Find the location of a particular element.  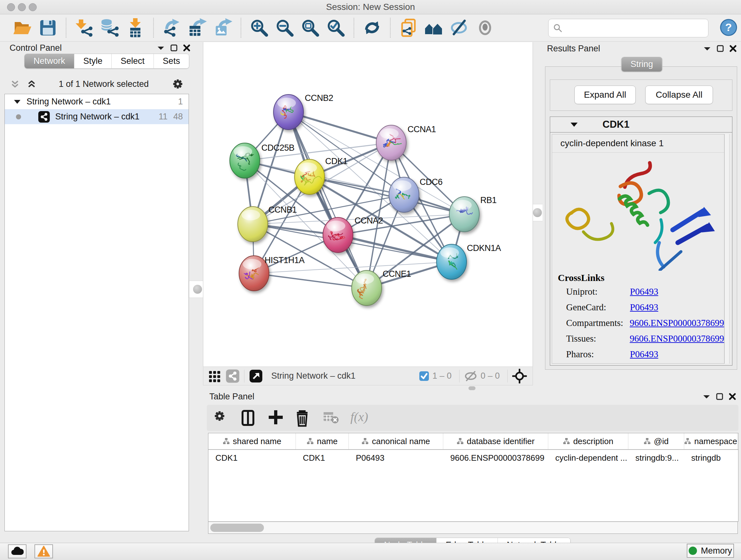

network-node-CCNA1 is located at coordinates (391, 143).